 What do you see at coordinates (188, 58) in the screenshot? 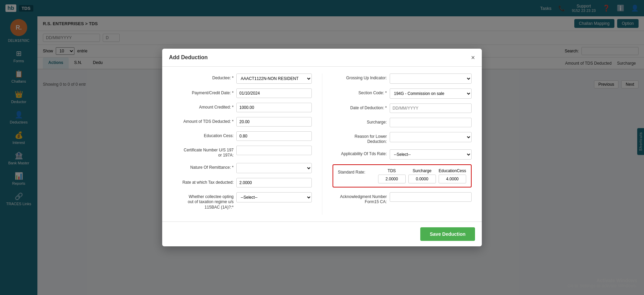
I see `modal-title: Add Deduction` at bounding box center [188, 58].